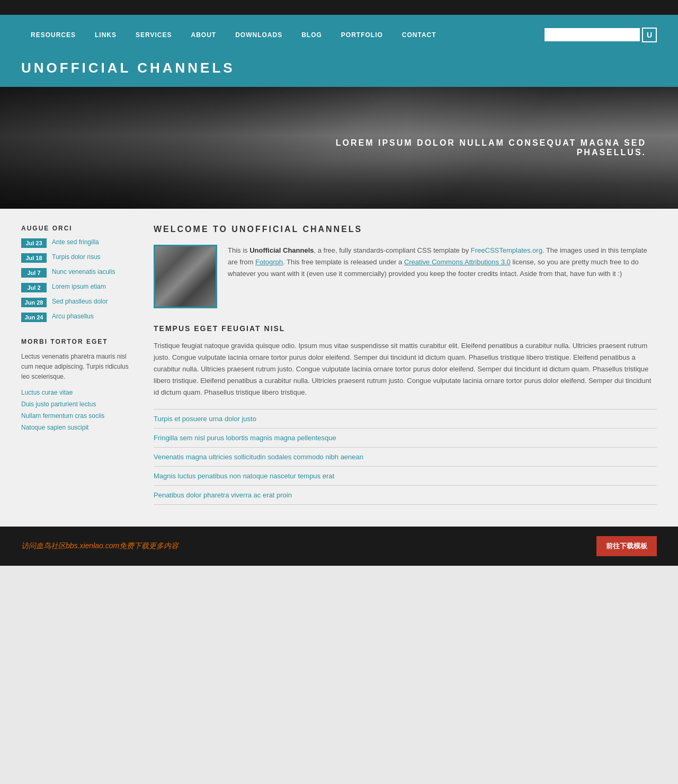 Image resolution: width=678 pixels, height=784 pixels. Describe the element at coordinates (506, 250) in the screenshot. I see `freecss-link: FreeCSSTemplates.org` at that location.